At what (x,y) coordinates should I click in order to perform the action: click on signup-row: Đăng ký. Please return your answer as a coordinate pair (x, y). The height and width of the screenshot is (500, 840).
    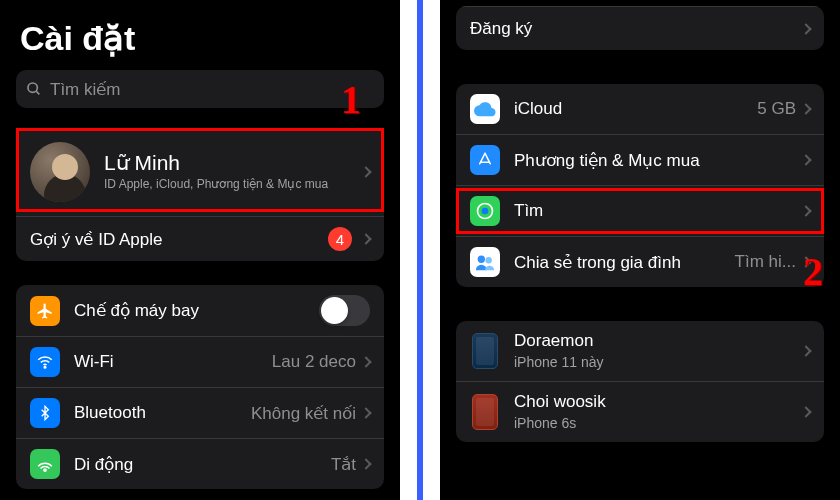
    Looking at the image, I should click on (640, 28).